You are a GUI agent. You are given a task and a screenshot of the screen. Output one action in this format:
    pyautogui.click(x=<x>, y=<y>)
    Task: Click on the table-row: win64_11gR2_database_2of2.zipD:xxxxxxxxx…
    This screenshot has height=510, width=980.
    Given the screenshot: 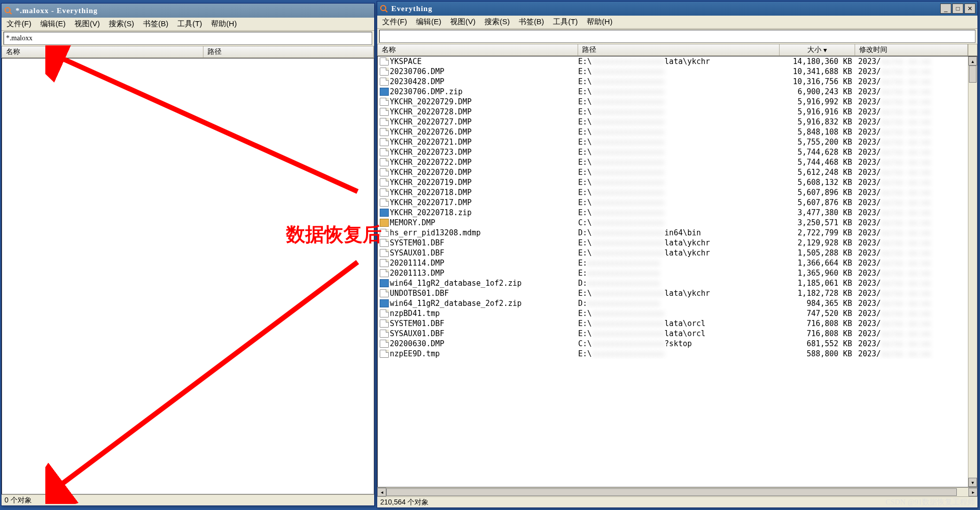 What is the action you would take?
    pyautogui.click(x=677, y=303)
    